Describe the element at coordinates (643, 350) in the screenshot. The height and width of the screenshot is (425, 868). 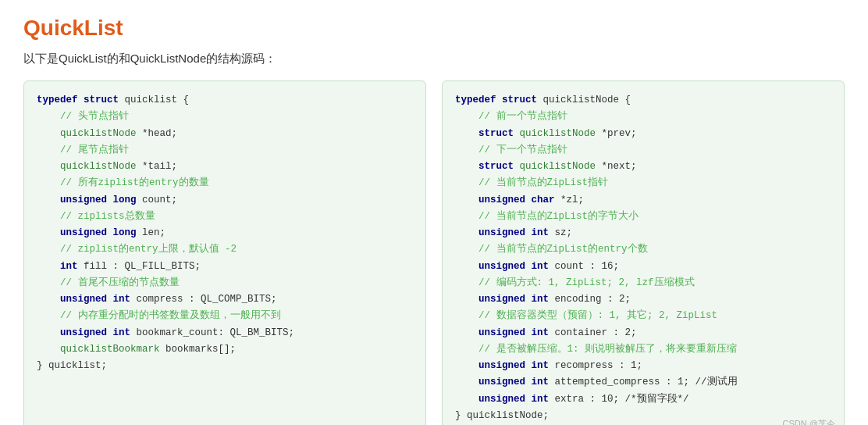
I see `code-line: // 是否被解压缩。1: 则说明被解压了，将来要重新压缩` at that location.